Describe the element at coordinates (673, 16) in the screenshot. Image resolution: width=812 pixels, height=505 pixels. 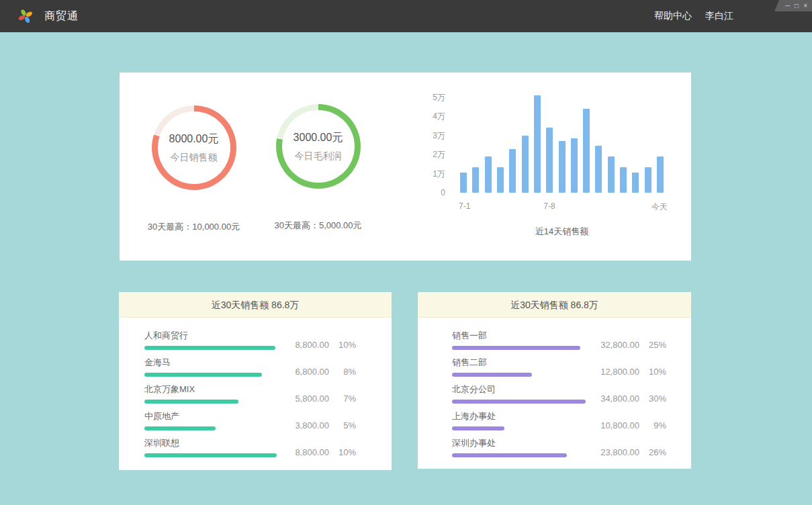
I see `help-center-link: 帮助中心` at that location.